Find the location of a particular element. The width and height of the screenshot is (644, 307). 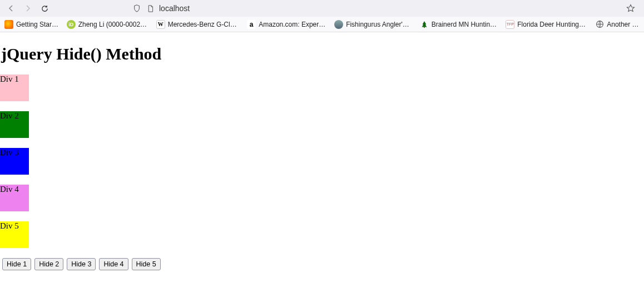

bookmark-label: Mercedes-Benz G-Clas... is located at coordinates (204, 24).